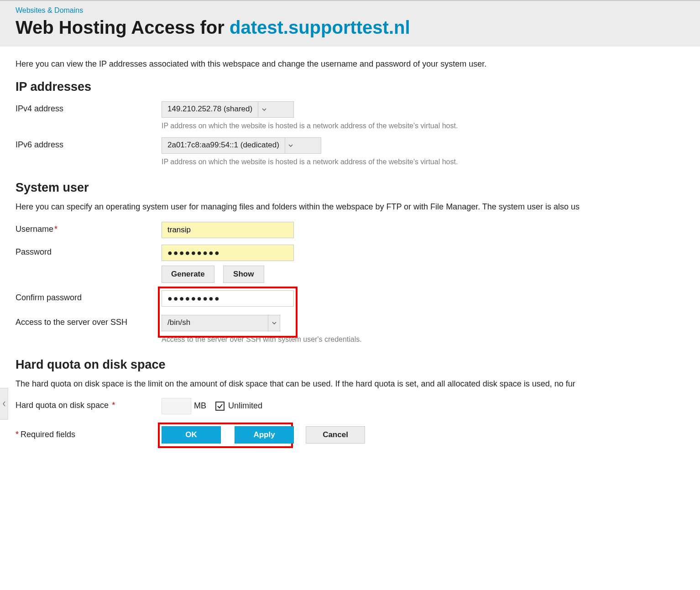  I want to click on chevron-left-icon, so click(4, 404).